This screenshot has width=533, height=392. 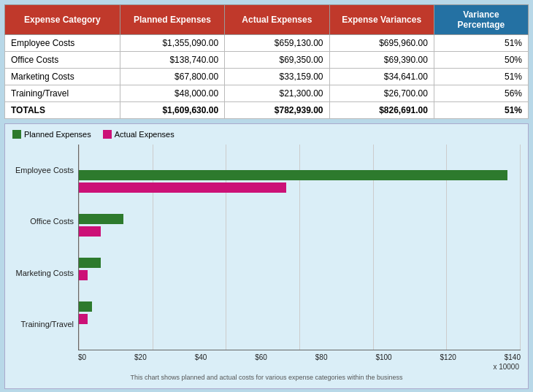 I want to click on table-cell-planned: $48,000.00, so click(x=172, y=93).